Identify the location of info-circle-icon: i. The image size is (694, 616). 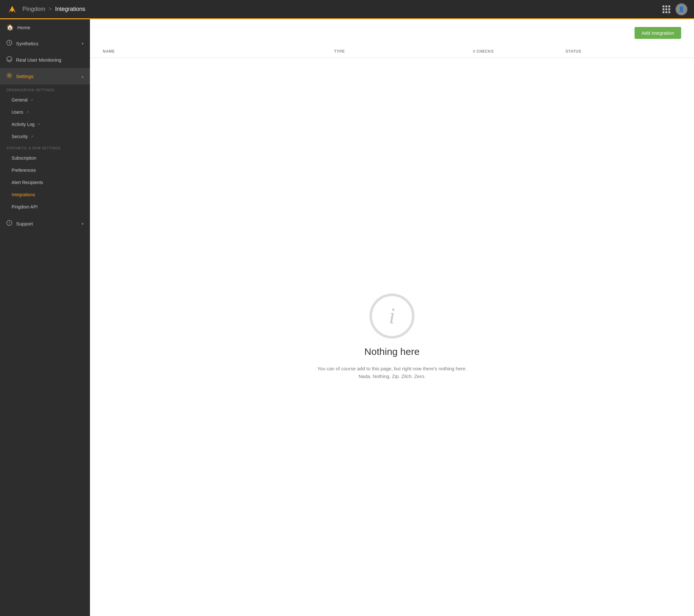
(392, 316).